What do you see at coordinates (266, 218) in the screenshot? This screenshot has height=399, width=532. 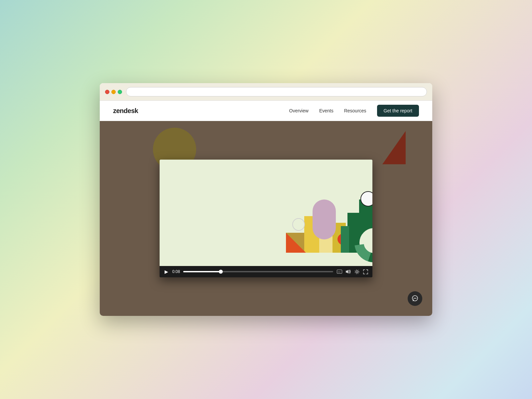 I see `video-player: ▶ 0:08 CC` at bounding box center [266, 218].